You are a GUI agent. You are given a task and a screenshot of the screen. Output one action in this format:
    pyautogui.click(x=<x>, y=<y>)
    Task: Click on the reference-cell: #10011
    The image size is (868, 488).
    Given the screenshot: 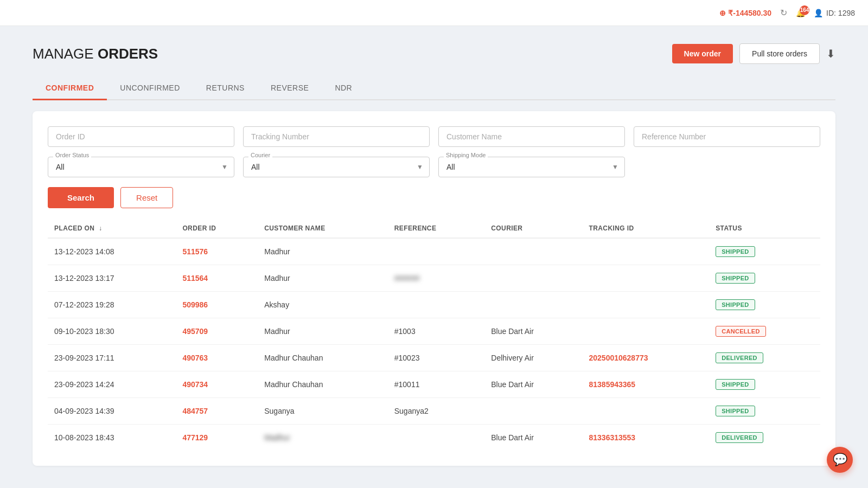 What is the action you would take?
    pyautogui.click(x=407, y=384)
    